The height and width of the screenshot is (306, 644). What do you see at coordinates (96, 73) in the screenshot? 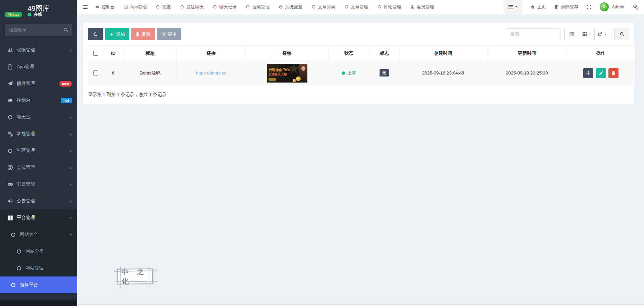
I see `cell-checkbox` at bounding box center [96, 73].